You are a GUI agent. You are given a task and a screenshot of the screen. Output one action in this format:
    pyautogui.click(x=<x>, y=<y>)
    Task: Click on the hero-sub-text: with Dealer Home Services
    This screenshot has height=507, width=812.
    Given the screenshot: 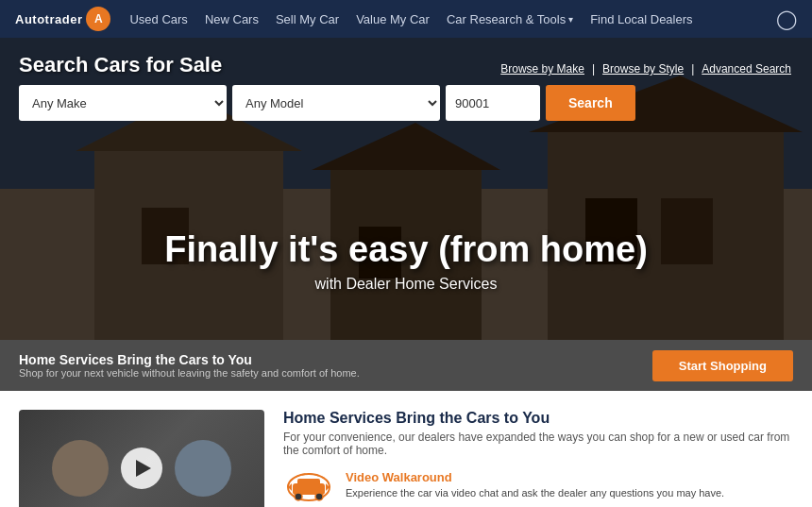 What is the action you would take?
    pyautogui.click(x=406, y=284)
    